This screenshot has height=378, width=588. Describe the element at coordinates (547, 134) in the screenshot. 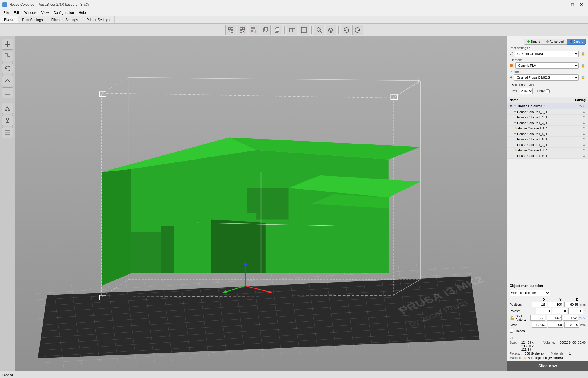

I see `list-item: □ House Coloured_5_1 ⚙` at that location.